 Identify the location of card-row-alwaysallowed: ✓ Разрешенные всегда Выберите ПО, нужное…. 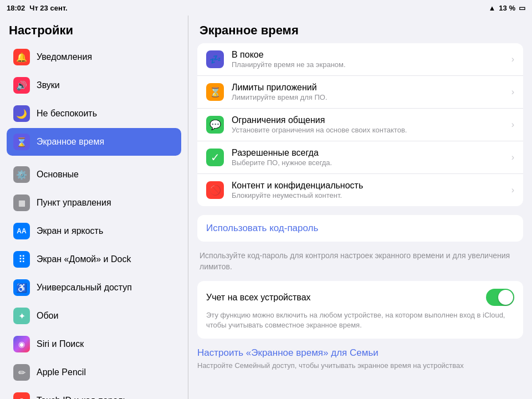
(360, 157).